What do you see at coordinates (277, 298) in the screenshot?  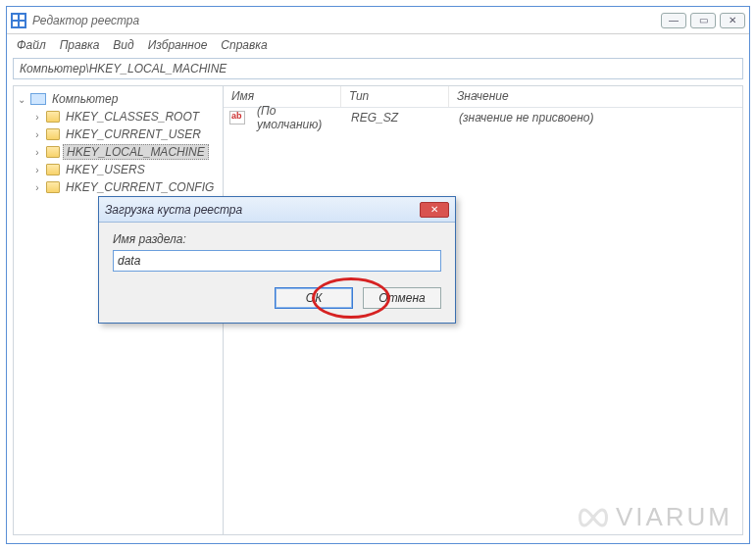 I see `dialog-buttons: ОК Отмена` at bounding box center [277, 298].